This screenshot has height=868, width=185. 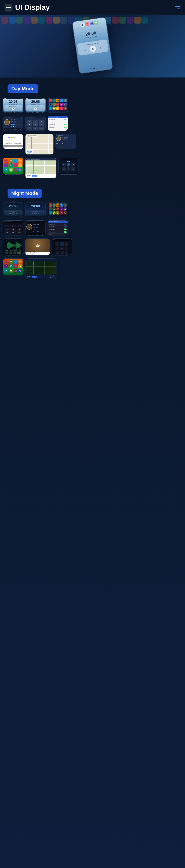 What do you see at coordinates (7, 226) in the screenshot?
I see `night-keypad-1: 1` at bounding box center [7, 226].